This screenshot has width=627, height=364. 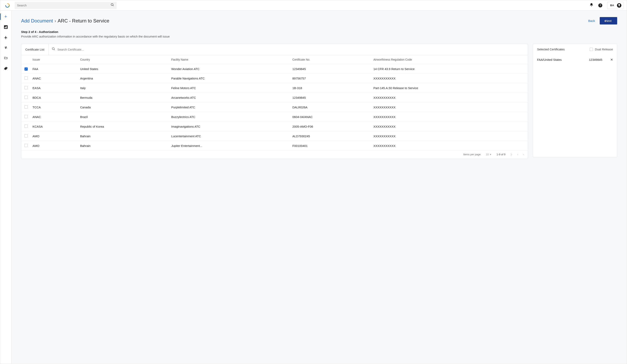 I want to click on sidebar-item-add, so click(x=6, y=17).